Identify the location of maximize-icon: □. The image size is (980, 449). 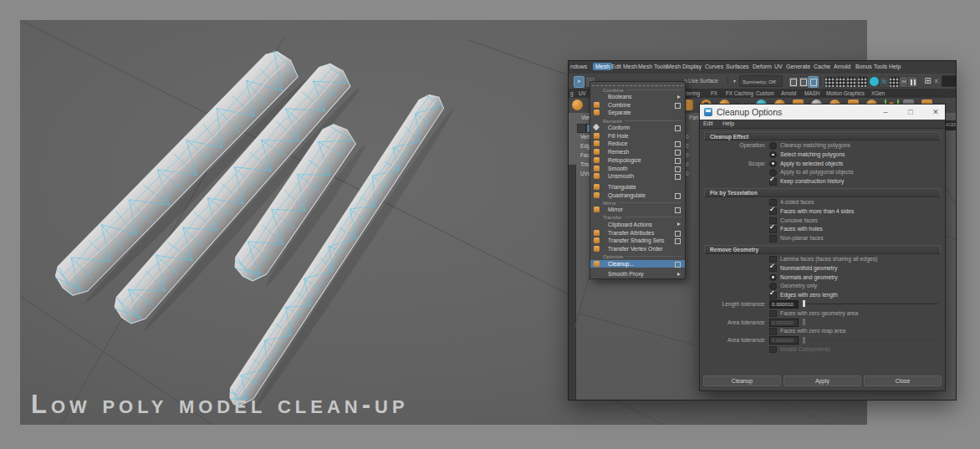
(911, 112).